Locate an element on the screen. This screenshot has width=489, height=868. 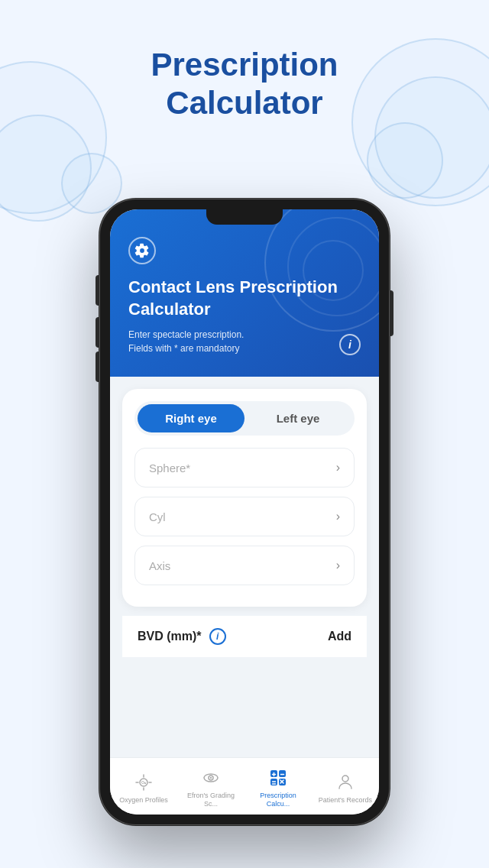
nav-records-label: Patient's Records is located at coordinates (345, 801).